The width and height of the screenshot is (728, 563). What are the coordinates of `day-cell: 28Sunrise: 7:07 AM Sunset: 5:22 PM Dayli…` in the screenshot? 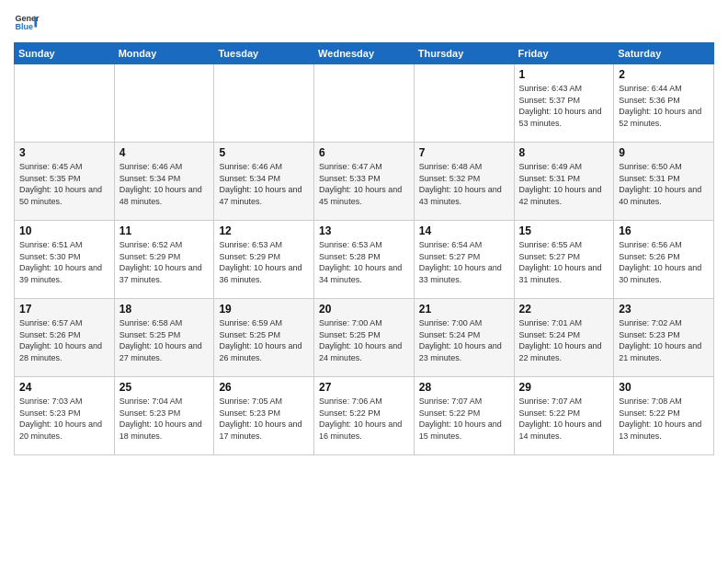 It's located at (463, 416).